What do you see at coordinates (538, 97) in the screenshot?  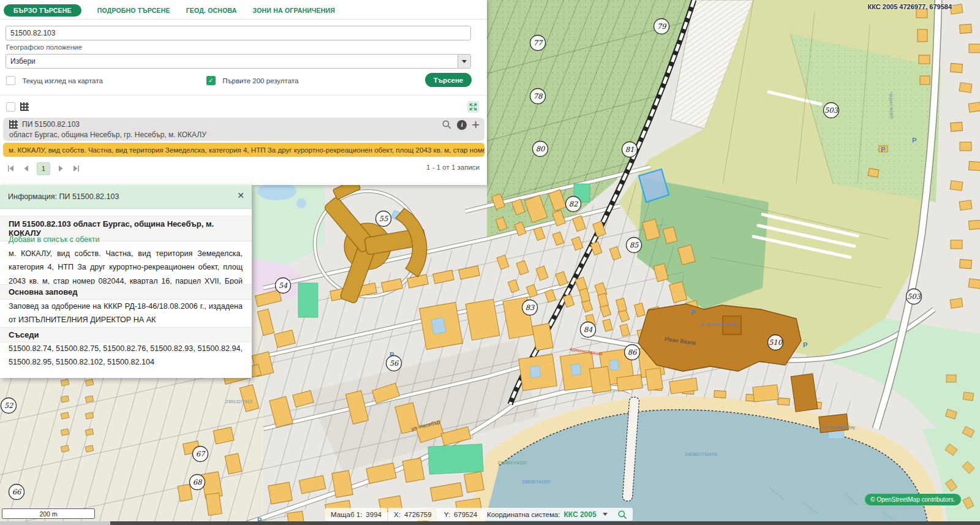 I see `parcel-number-circle: 78` at bounding box center [538, 97].